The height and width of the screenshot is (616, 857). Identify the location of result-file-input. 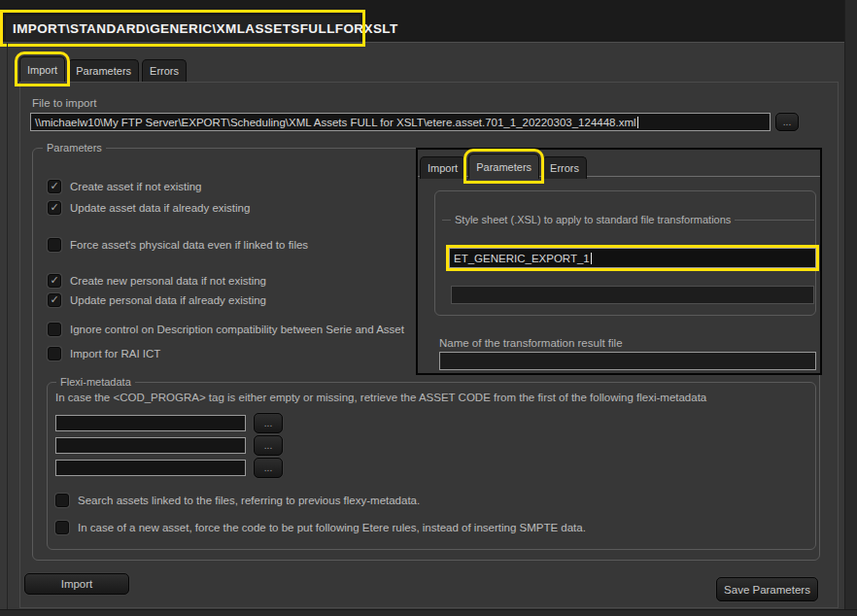
(628, 361).